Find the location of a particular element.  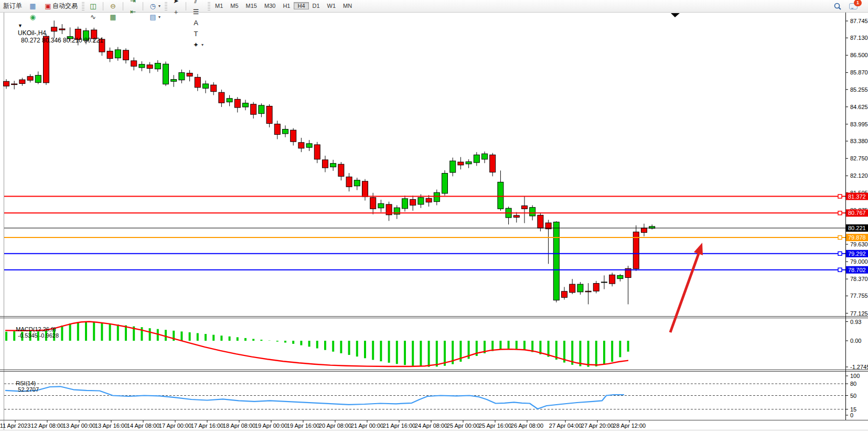

text-button: A is located at coordinates (197, 23).